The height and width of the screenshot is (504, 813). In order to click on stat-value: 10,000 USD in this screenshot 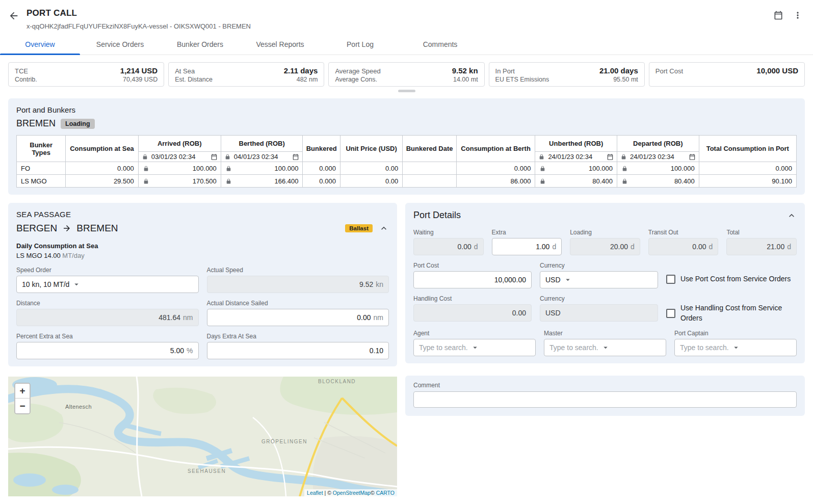, I will do `click(777, 70)`.